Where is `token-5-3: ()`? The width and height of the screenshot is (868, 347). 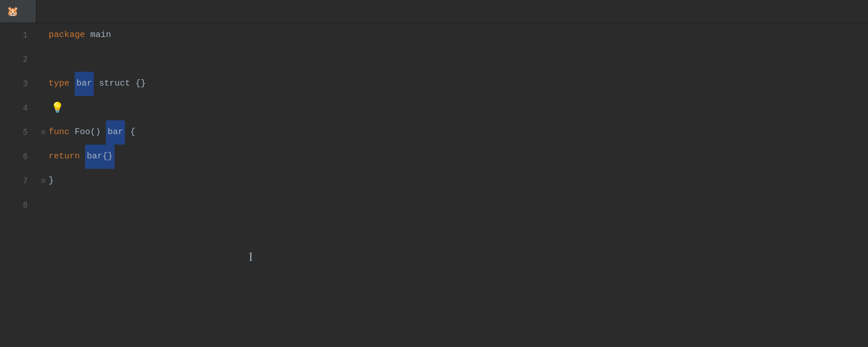
token-5-3: () is located at coordinates (95, 132).